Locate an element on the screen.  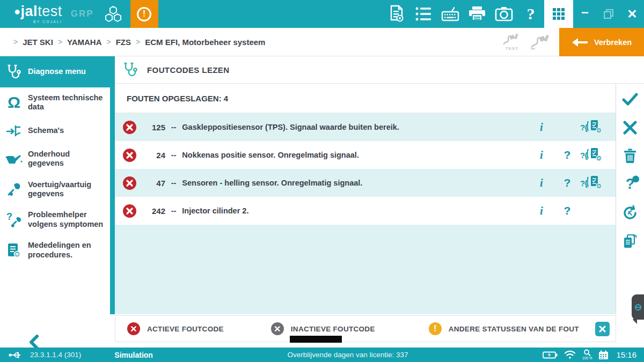
fault-row: 47 -- Sensoren - helling sensor. Onregel… is located at coordinates (365, 183).